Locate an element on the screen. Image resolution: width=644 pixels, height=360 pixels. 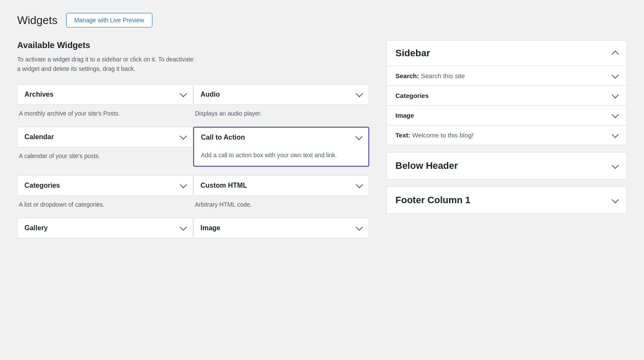
widget-call-to-action-title: Call to Action is located at coordinates (223, 137).